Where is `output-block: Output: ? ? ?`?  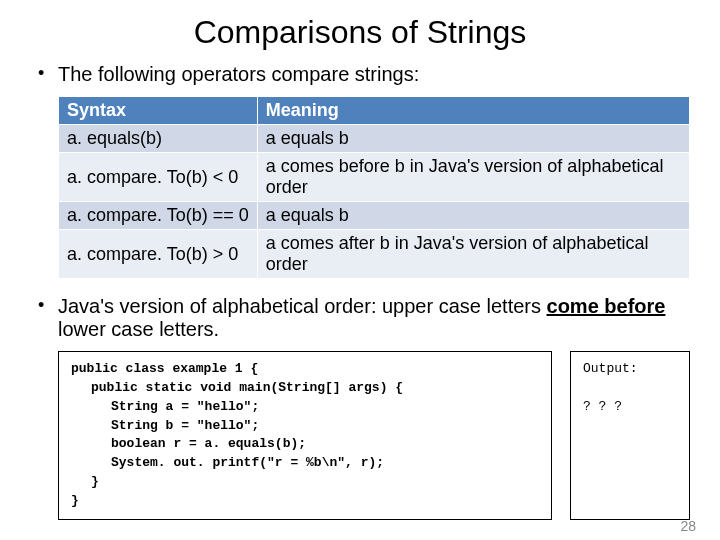
output-block: Output: ? ? ? is located at coordinates (630, 436).